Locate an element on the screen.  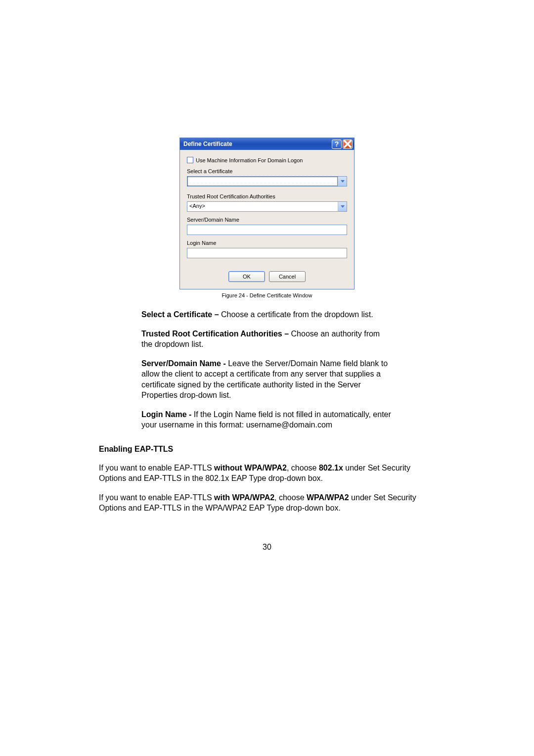
paragraph-select-certificate: Select a Certificate – Choose a certific… is located at coordinates (267, 315).